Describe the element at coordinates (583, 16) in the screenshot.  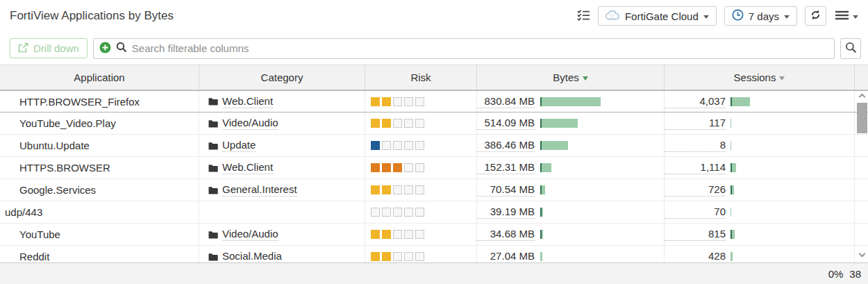
I see `checklist-icon` at that location.